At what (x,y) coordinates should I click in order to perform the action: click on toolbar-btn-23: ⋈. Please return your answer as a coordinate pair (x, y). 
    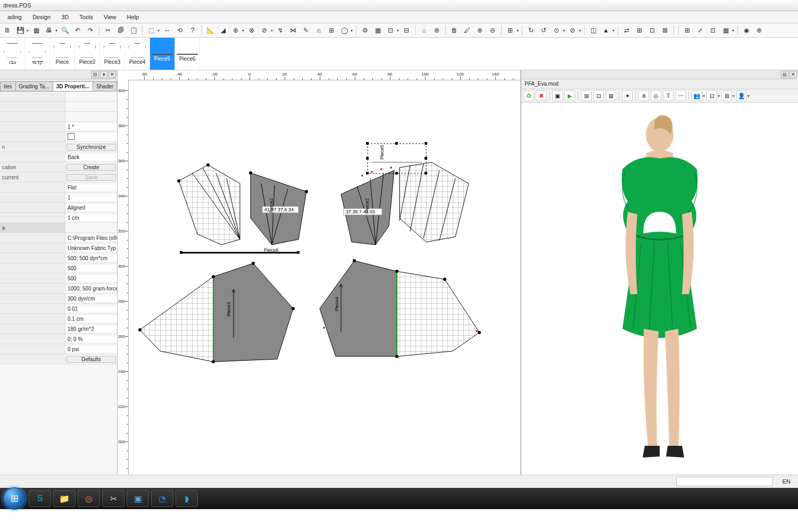
    Looking at the image, I should click on (293, 30).